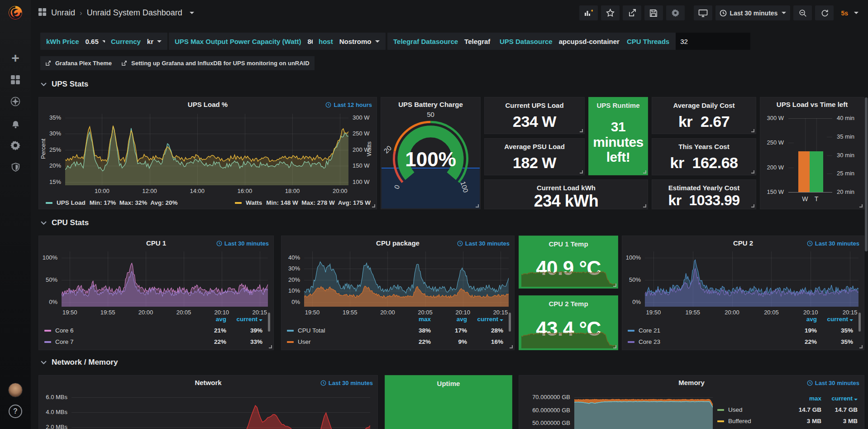 The image size is (868, 429). What do you see at coordinates (751, 421) in the screenshot?
I see `legend-series: Buffered` at bounding box center [751, 421].